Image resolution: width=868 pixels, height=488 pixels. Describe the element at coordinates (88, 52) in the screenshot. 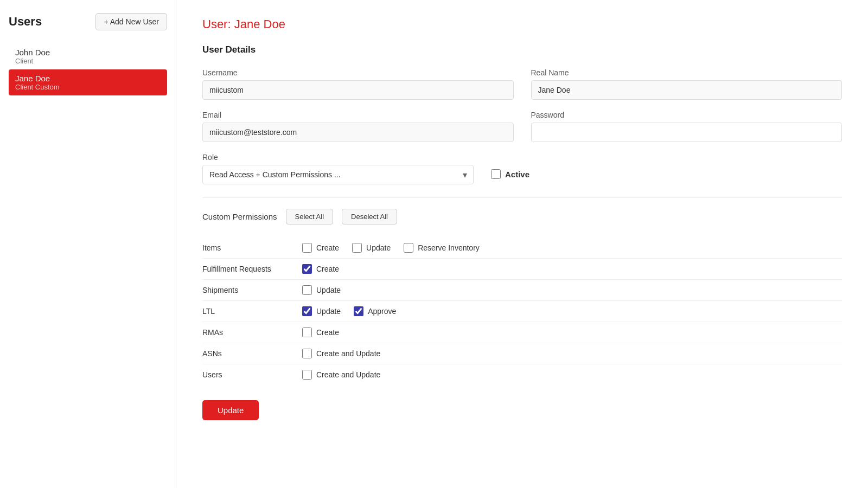

I see `user-name: John Doe` at that location.